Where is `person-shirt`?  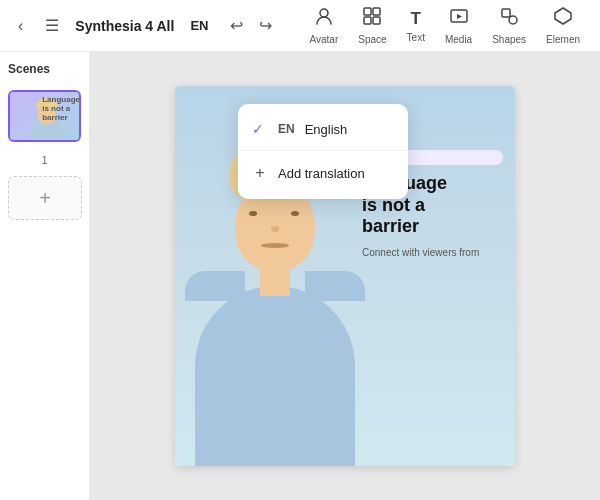 person-shirt is located at coordinates (275, 376).